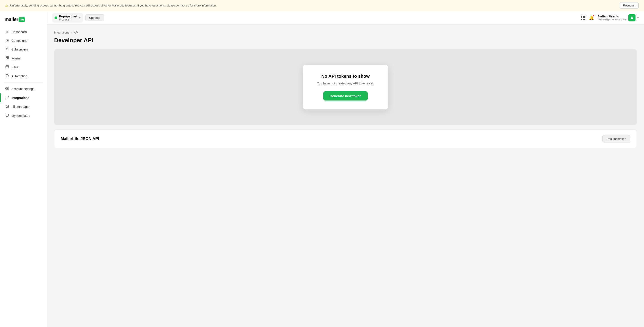  What do you see at coordinates (68, 18) in the screenshot?
I see `workspace-selector: Popupsmart Free plan ▾` at bounding box center [68, 18].